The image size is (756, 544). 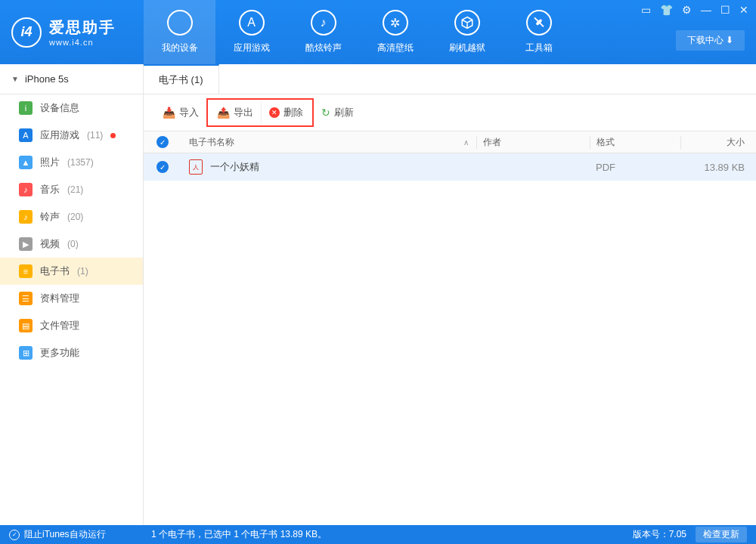 I want to click on row-size-cell: 13.89 KB, so click(x=718, y=168).